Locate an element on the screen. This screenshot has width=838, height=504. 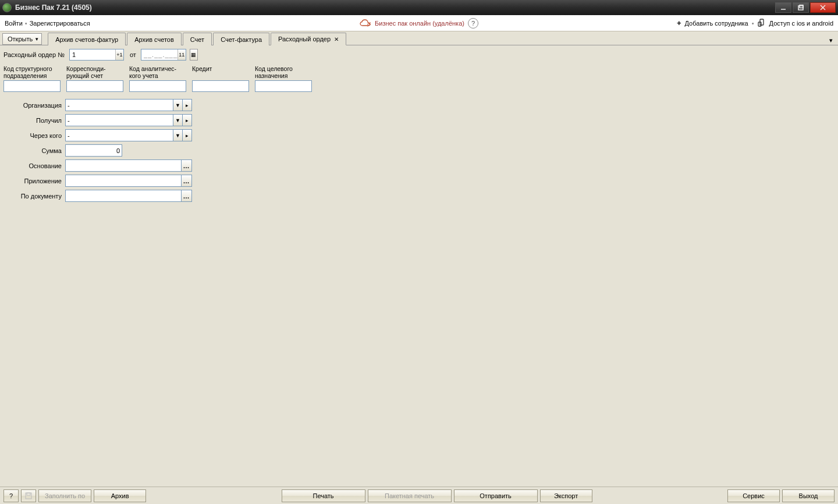
attachment-input is located at coordinates (123, 180).